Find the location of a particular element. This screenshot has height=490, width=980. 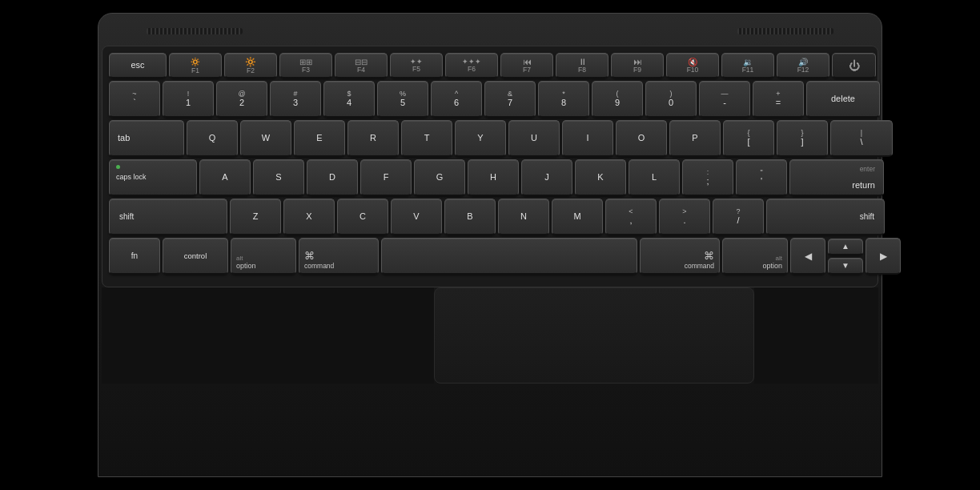

key-4: $ 4 is located at coordinates (349, 99).